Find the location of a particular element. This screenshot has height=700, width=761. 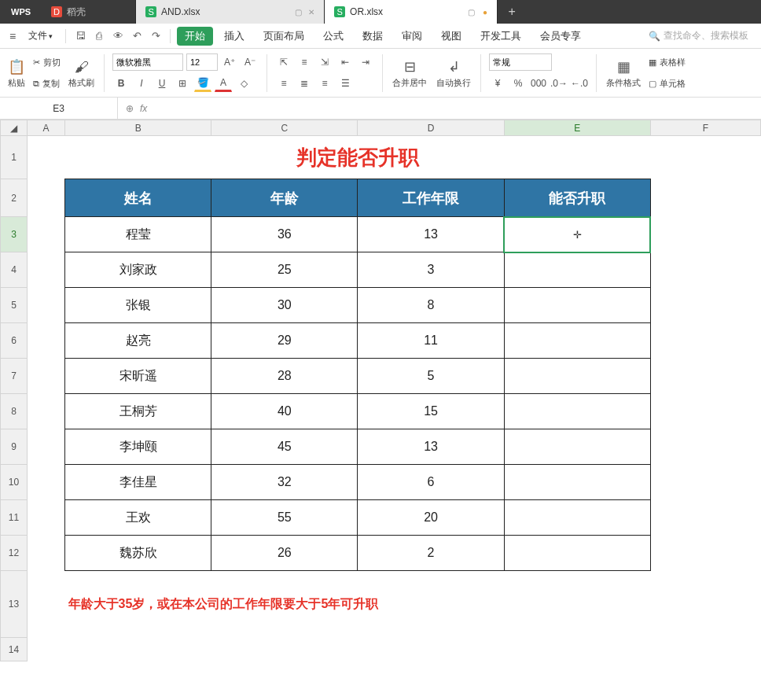

th-years: 工作年限 is located at coordinates (431, 198).